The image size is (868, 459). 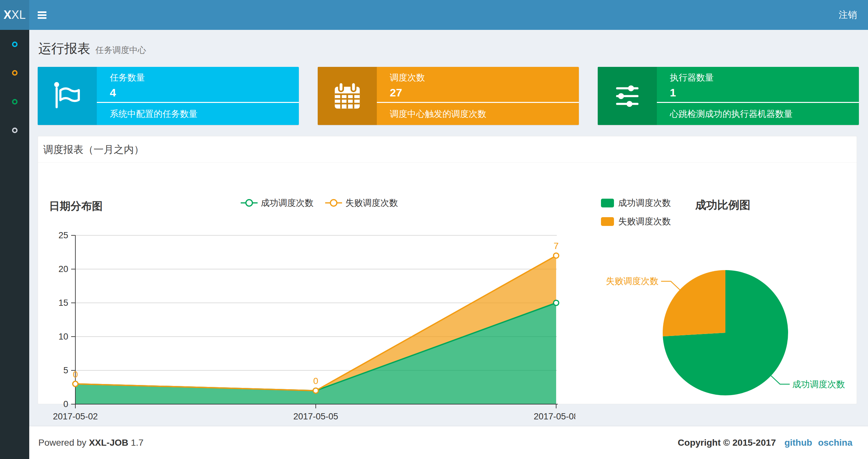 I want to click on oschina-link: oschina, so click(x=835, y=442).